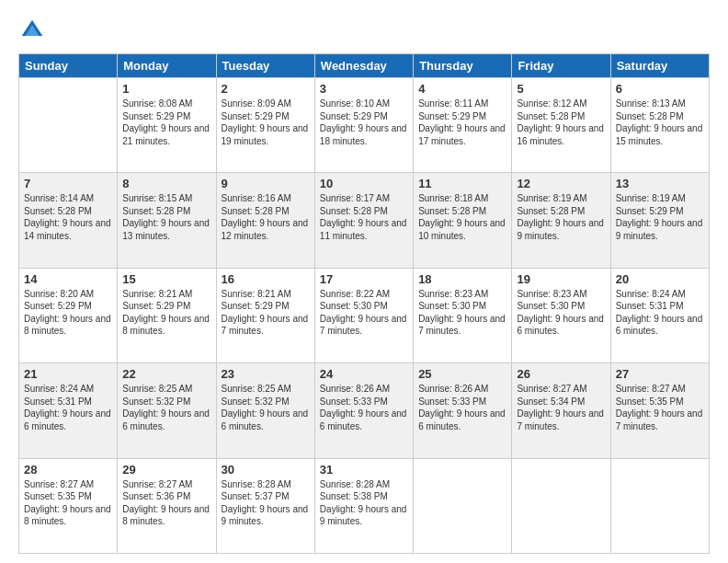 The width and height of the screenshot is (728, 563). What do you see at coordinates (561, 280) in the screenshot?
I see `day-number: 19` at bounding box center [561, 280].